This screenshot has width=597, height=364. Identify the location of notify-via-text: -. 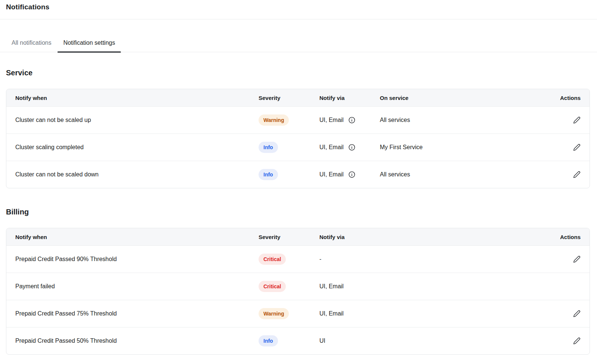
(320, 259).